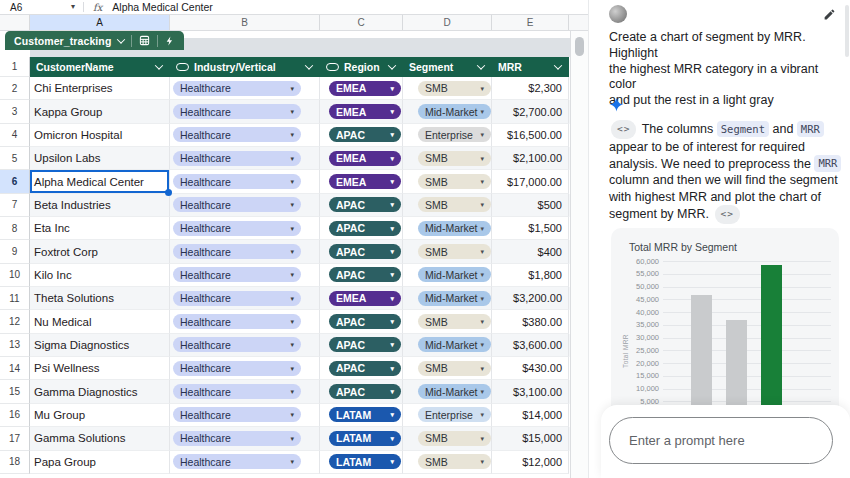 Image resolution: width=850 pixels, height=478 pixels. What do you see at coordinates (530, 158) in the screenshot?
I see `cell-mrr: $2,100.00` at bounding box center [530, 158].